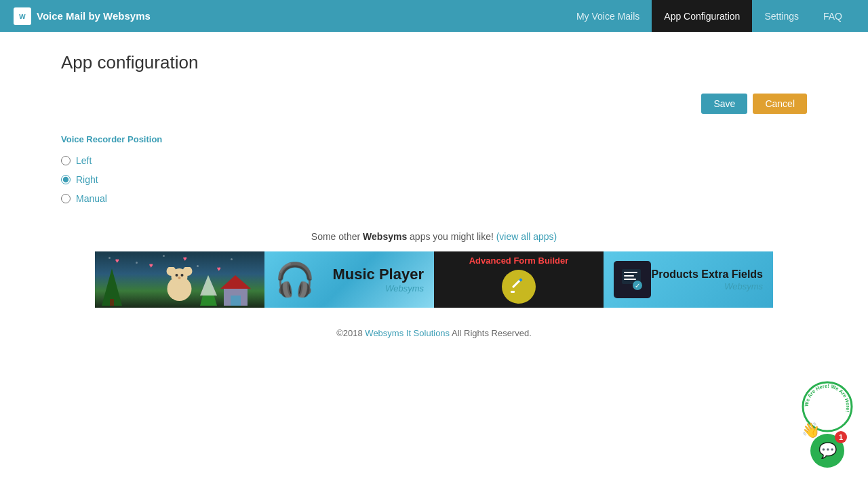 This screenshot has height=488, width=868. I want to click on footer-company-link: Websyms It Solutions, so click(407, 333).